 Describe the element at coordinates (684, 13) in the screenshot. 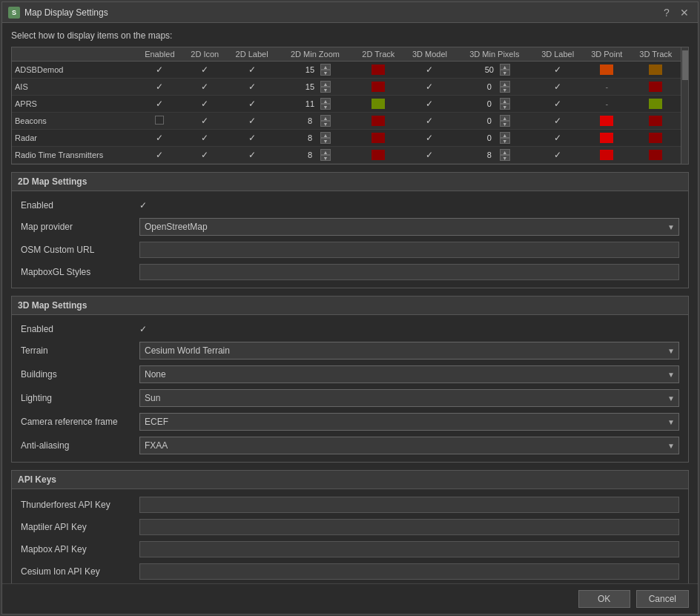

I see `close-button: ✕` at that location.